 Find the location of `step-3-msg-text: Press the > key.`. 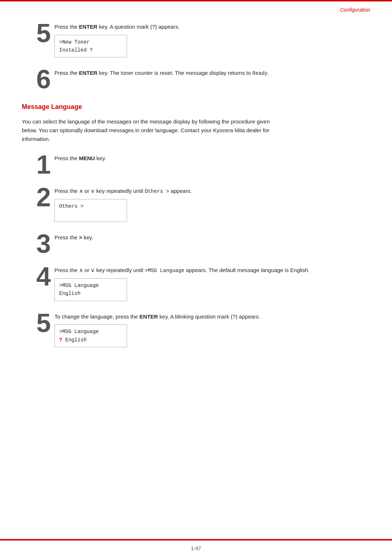

step-3-msg-text: Press the > key. is located at coordinates (212, 238).